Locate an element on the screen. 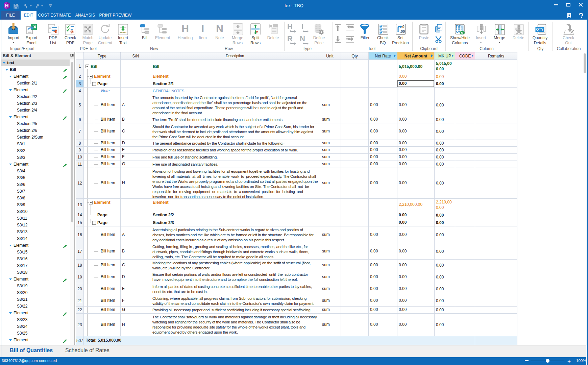  svg-text: .00 is located at coordinates (402, 31).